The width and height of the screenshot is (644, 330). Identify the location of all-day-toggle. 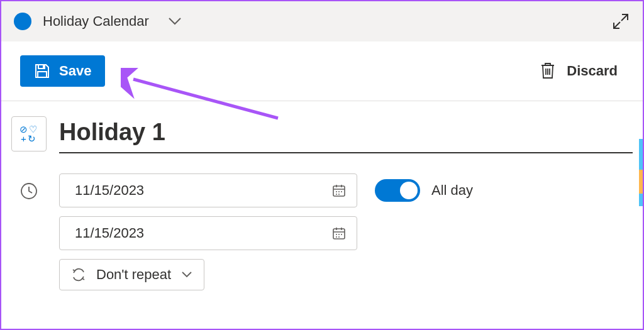
(397, 190).